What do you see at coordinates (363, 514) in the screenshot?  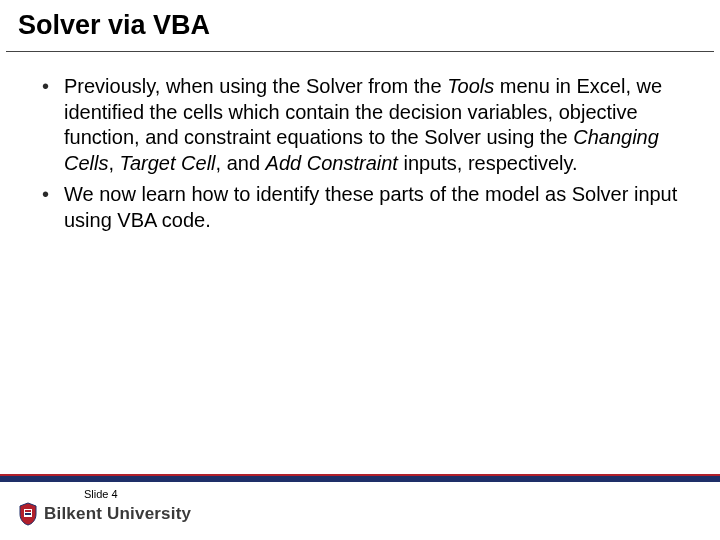 I see `university-branding: Bilkent University` at bounding box center [363, 514].